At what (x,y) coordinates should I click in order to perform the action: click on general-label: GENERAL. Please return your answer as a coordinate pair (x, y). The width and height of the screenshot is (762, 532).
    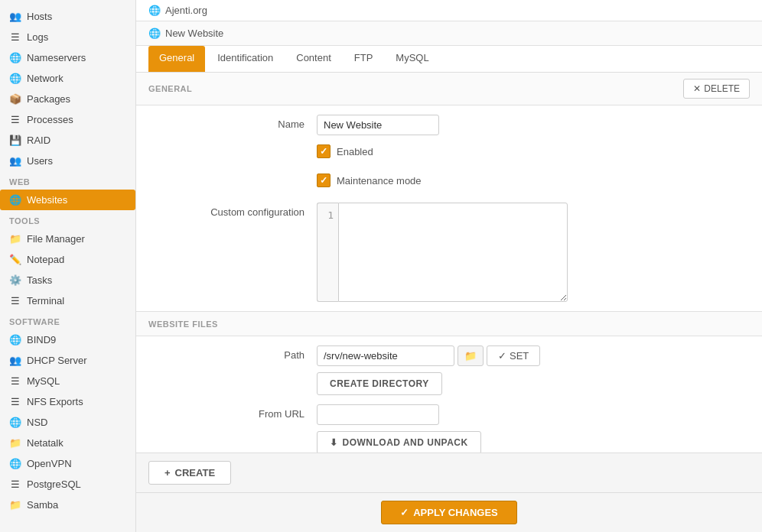
    Looking at the image, I should click on (170, 89).